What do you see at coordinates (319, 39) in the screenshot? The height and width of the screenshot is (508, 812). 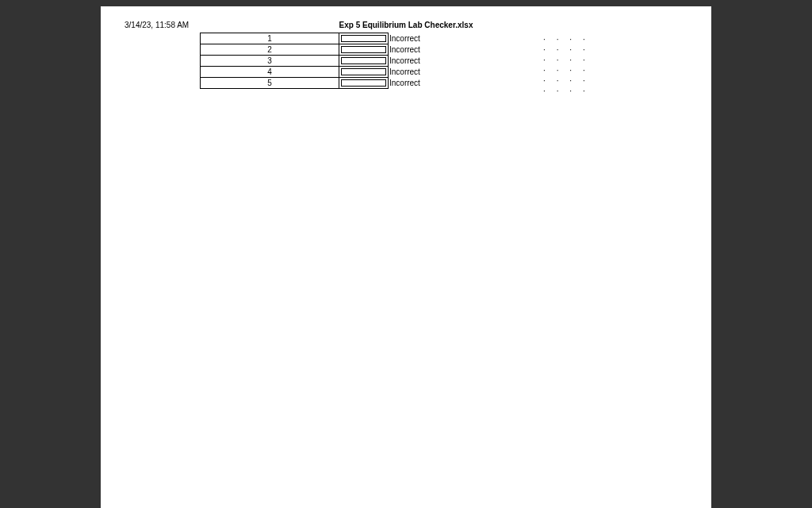 I see `table-row: 1Incorrect` at bounding box center [319, 39].